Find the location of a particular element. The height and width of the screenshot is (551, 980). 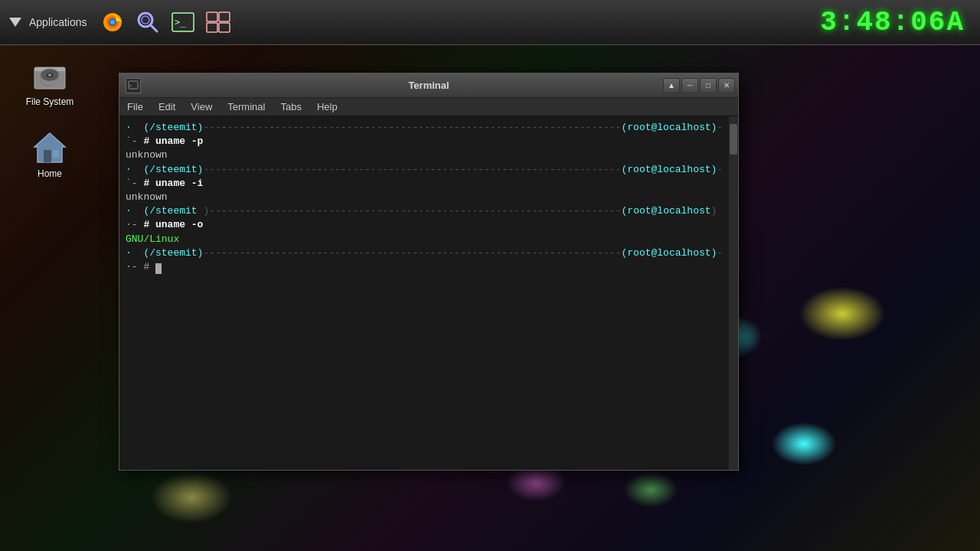

terminal-line-1: · (/steemit)----------------------------… is located at coordinates (429, 128).